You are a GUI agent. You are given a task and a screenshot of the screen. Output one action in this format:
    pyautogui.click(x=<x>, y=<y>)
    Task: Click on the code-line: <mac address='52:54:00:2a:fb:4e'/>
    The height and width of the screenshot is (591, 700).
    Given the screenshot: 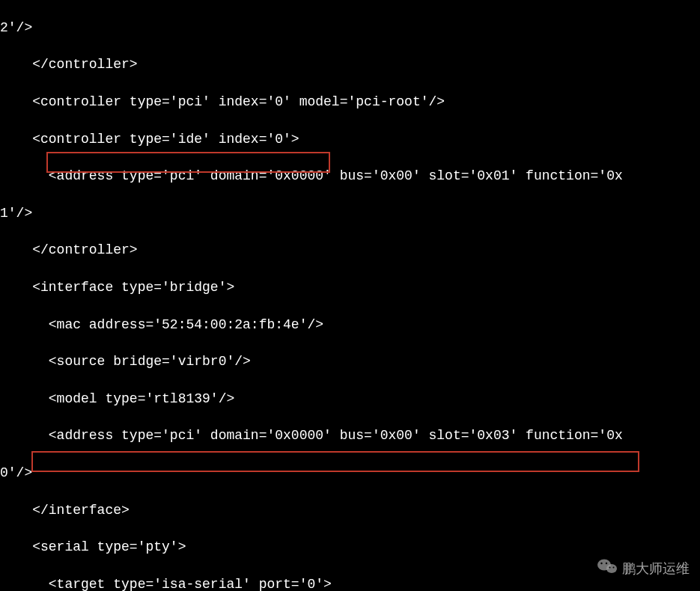 What is the action you would take?
    pyautogui.click(x=350, y=325)
    